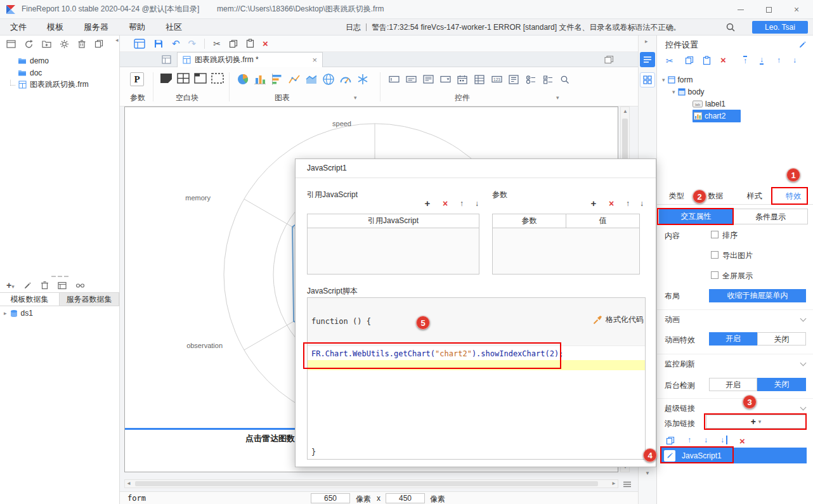 This screenshot has width=813, height=504. Describe the element at coordinates (405, 498) in the screenshot. I see `form-height-input` at that location.